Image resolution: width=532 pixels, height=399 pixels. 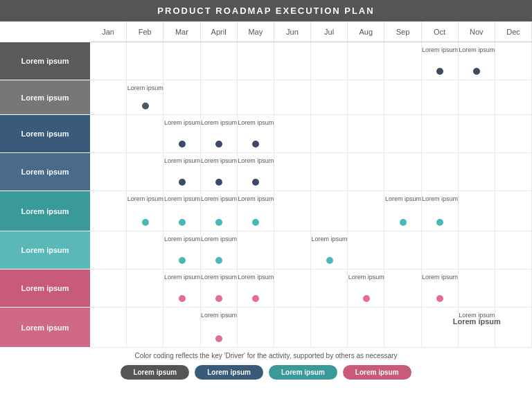 What do you see at coordinates (441, 32) in the screenshot?
I see `month-cell: Oct` at bounding box center [441, 32].